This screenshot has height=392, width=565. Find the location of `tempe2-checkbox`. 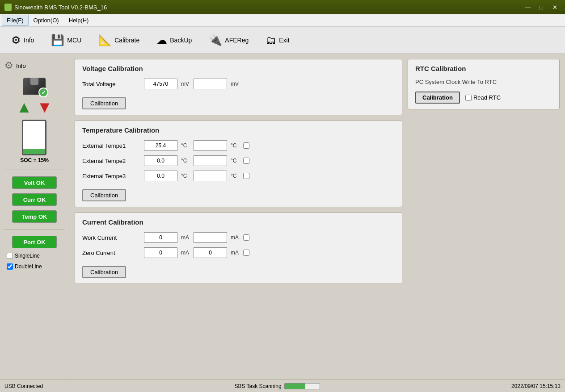

tempe2-checkbox is located at coordinates (246, 161).